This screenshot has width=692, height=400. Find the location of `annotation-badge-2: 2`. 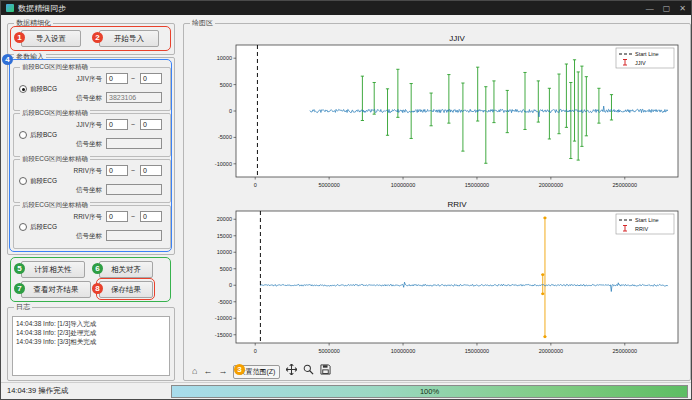

annotation-badge-2: 2 is located at coordinates (98, 38).